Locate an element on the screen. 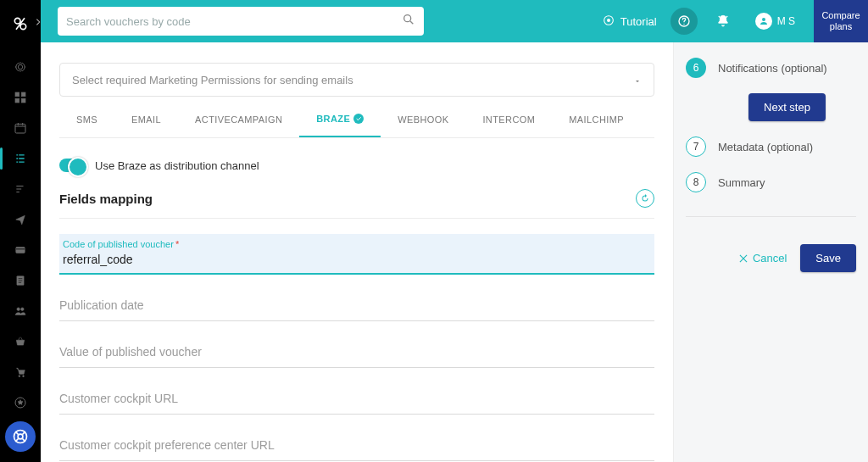 This screenshot has width=868, height=462. tab-intercom: INTERCOM is located at coordinates (509, 120).